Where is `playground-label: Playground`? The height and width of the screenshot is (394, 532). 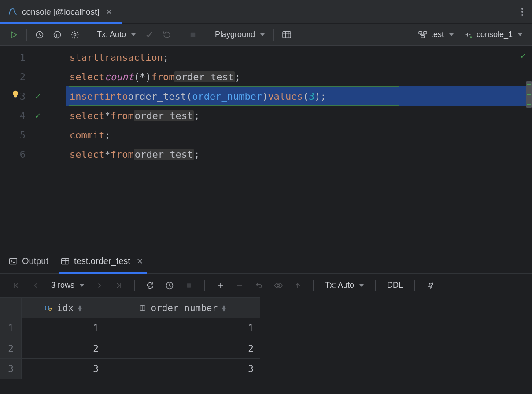 playground-label: Playground is located at coordinates (235, 34).